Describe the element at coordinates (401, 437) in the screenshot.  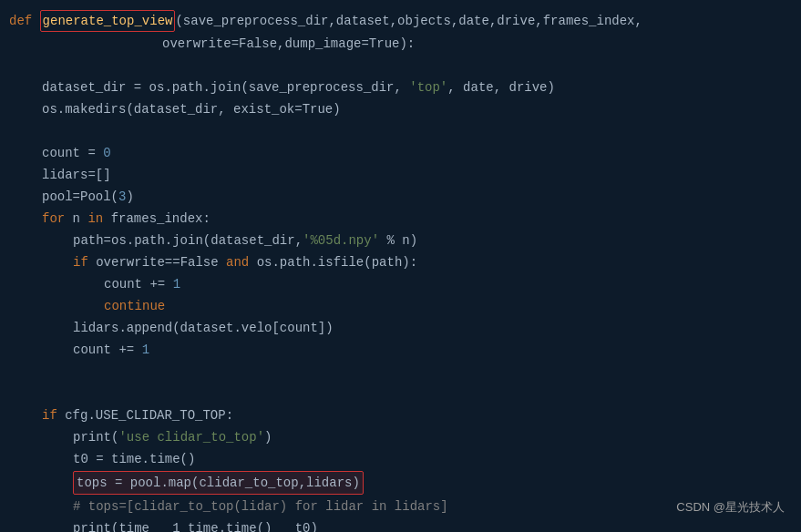
I see `code-line-16: print('use clidar_to_top')` at that location.